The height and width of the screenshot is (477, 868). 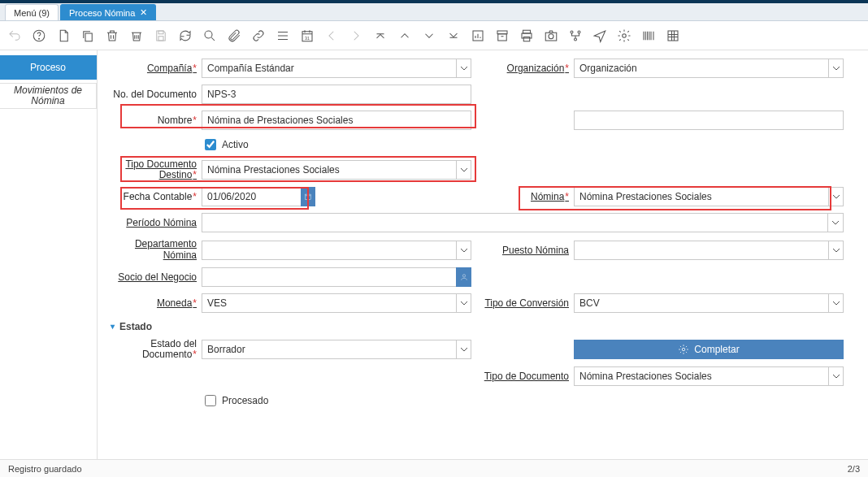 I want to click on prev-icon, so click(x=332, y=36).